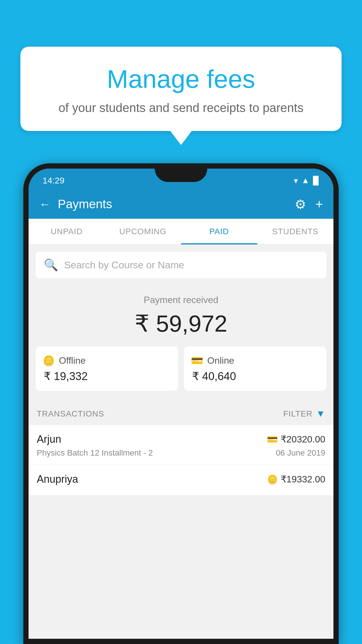 Image resolution: width=362 pixels, height=644 pixels. I want to click on status-time: 14:29, so click(54, 181).